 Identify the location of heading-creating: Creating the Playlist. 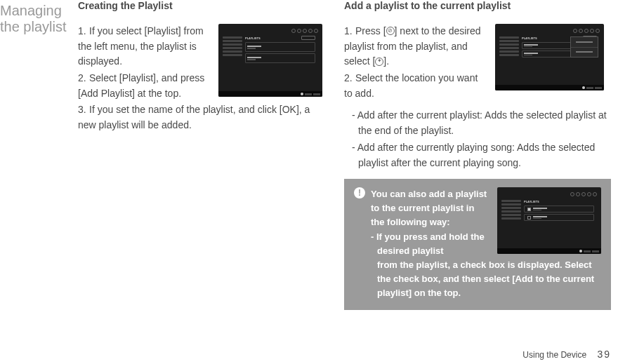
(202, 6).